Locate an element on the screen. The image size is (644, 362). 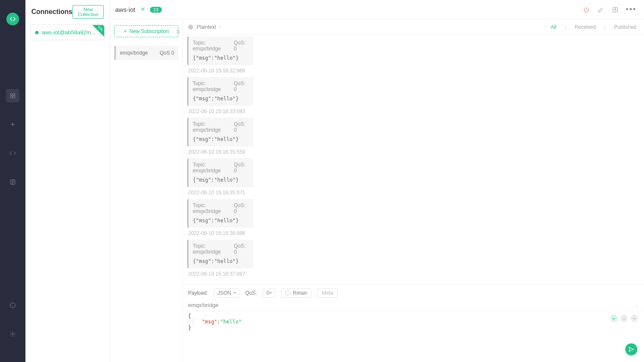
payload-editor: { . "msg":"hello" } ← – → is located at coordinates (414, 337).